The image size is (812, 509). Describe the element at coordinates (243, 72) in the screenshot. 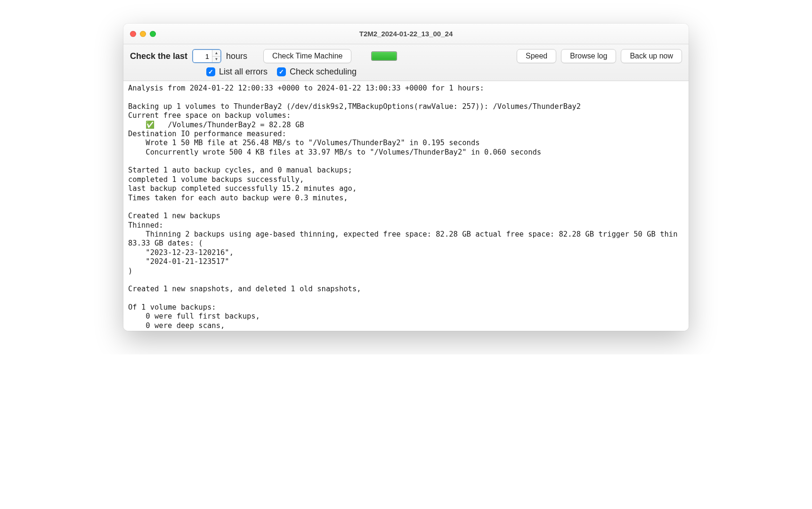

I see `list-errors-label: List all errors` at that location.